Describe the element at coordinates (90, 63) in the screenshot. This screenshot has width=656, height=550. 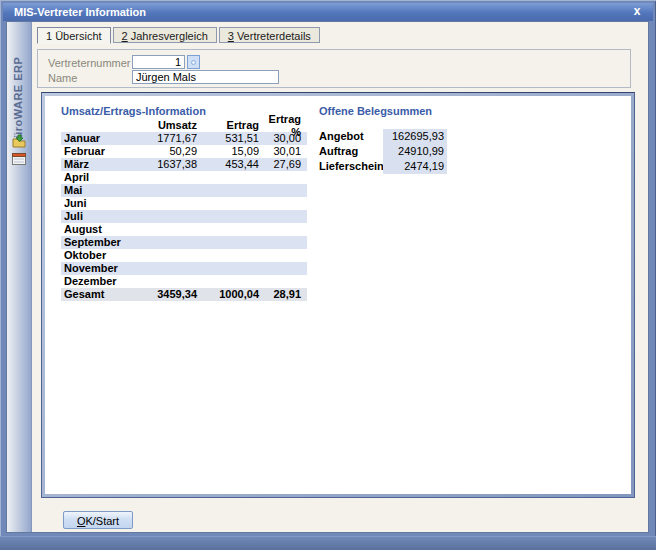
I see `vertreternummer-label: Vertreternummer` at that location.